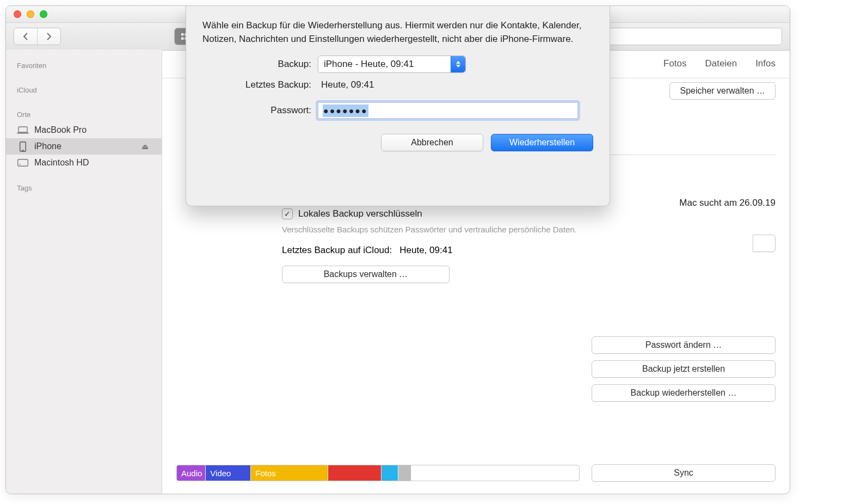  I want to click on traffic-lights, so click(27, 14).